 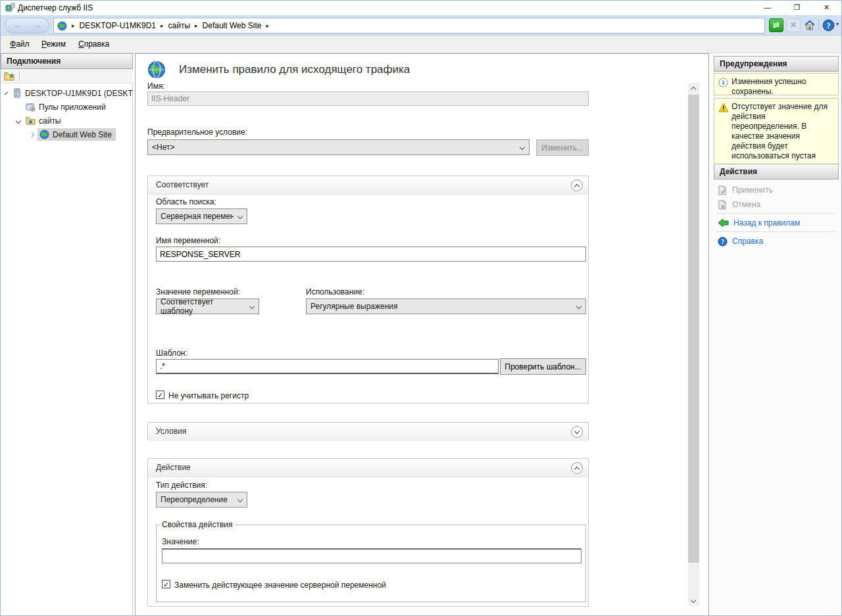 What do you see at coordinates (118, 26) in the screenshot?
I see `breadcrumb-server: DESKTOP-U1MK9D1` at bounding box center [118, 26].